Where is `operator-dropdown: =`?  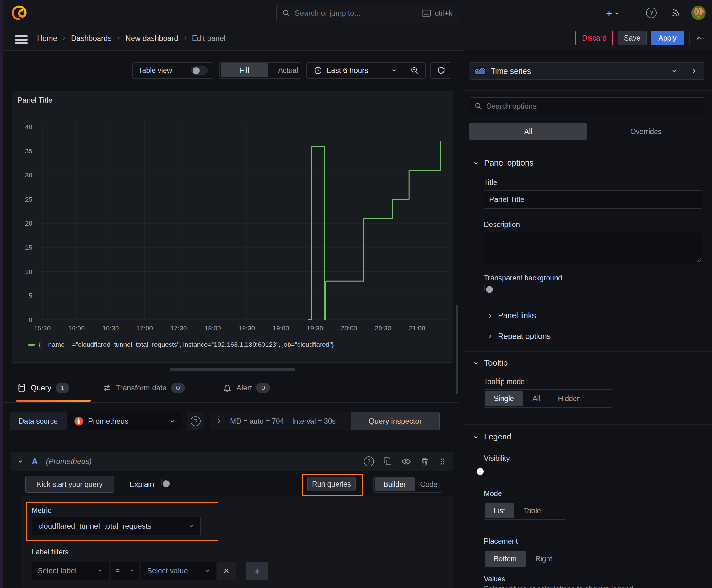 operator-dropdown: = is located at coordinates (125, 571).